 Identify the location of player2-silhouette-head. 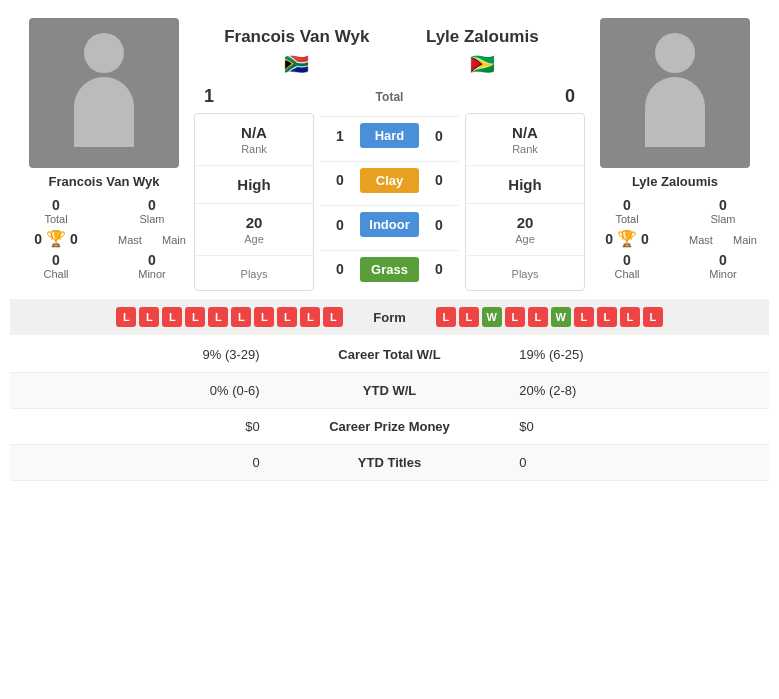
(675, 53).